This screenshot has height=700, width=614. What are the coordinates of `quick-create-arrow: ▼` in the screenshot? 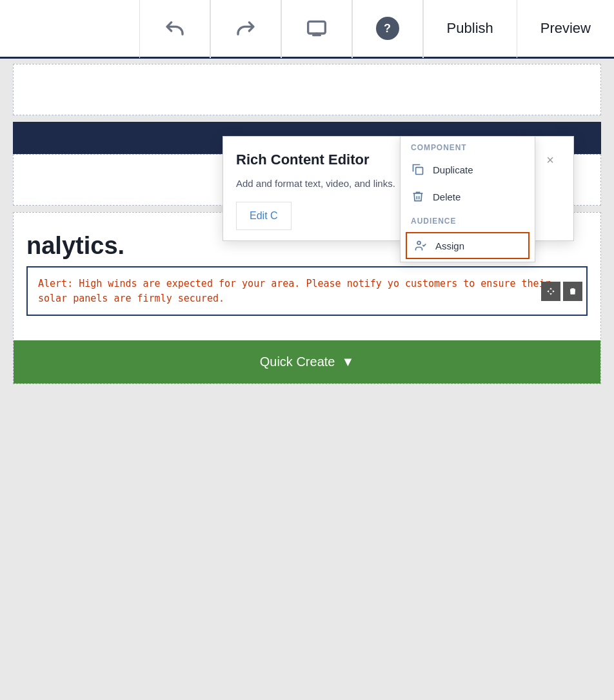 It's located at (348, 362).